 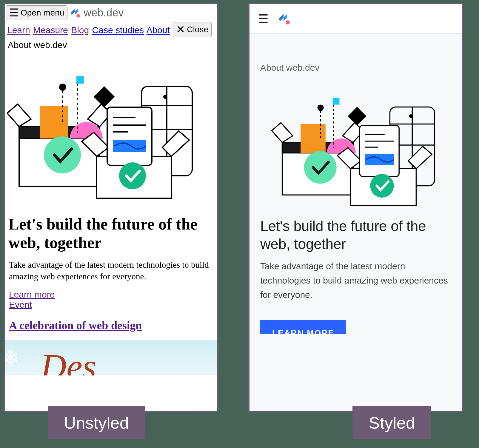 I want to click on learn-more-link: Learn more, so click(x=111, y=295).